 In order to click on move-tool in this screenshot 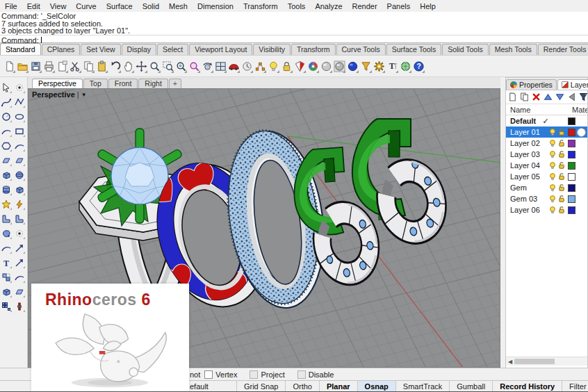, I will do `click(19, 263)`.